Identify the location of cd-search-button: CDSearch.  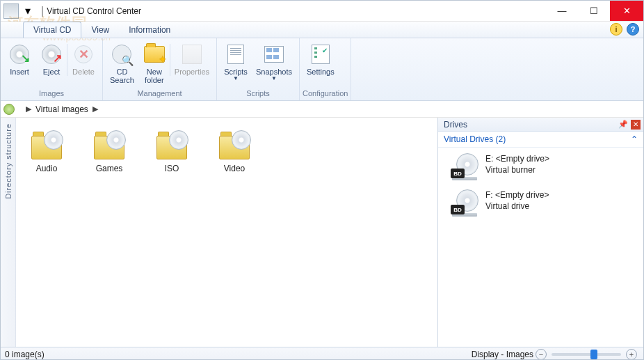
(122, 64).